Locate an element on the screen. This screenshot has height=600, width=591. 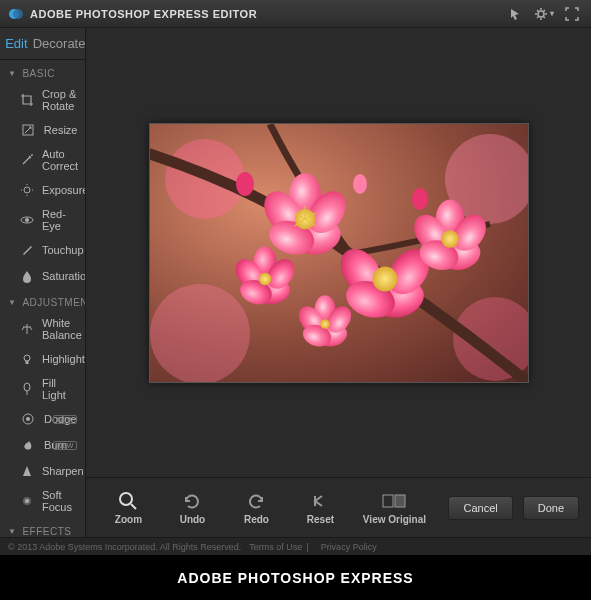
app-logo-icon is located at coordinates (16, 14).